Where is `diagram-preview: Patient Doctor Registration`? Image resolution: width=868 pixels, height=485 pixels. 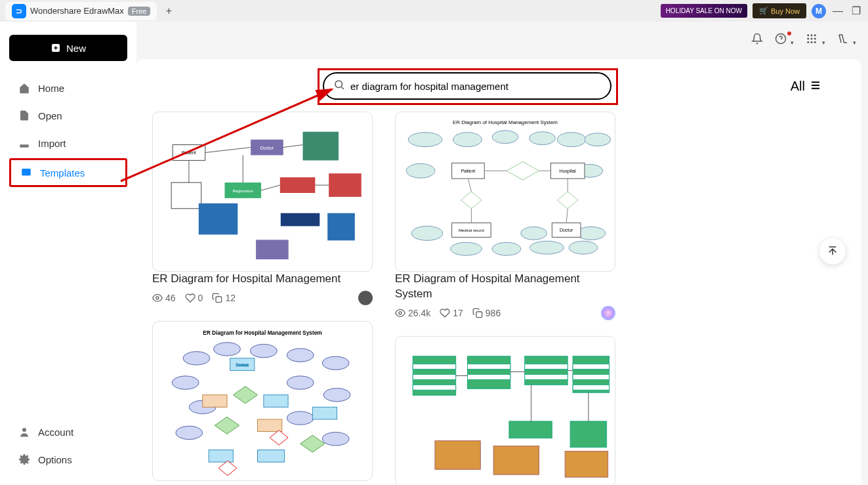 diagram-preview: Patient Doctor Registration is located at coordinates (262, 192).